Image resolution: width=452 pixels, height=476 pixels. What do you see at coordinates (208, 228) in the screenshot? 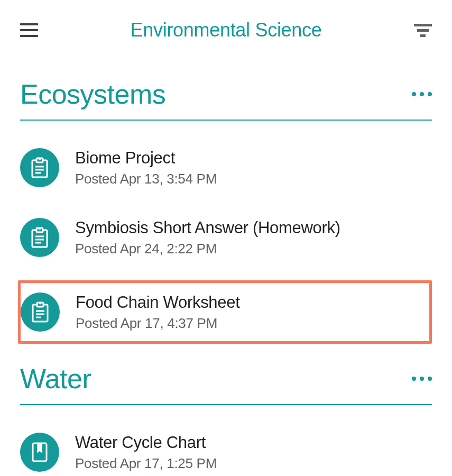
I see `item-title: Symbiosis Short Answer (Homework)` at bounding box center [208, 228].